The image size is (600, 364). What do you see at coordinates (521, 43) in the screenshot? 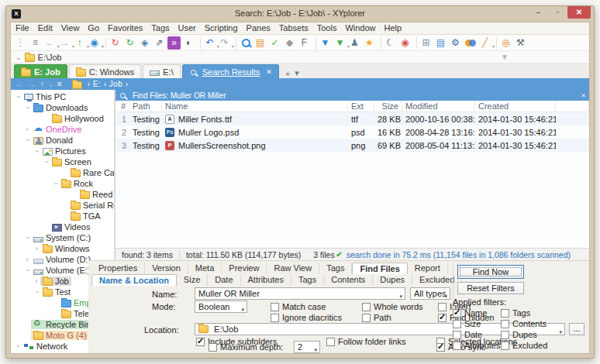
I see `tools-icon: ⚒` at bounding box center [521, 43].